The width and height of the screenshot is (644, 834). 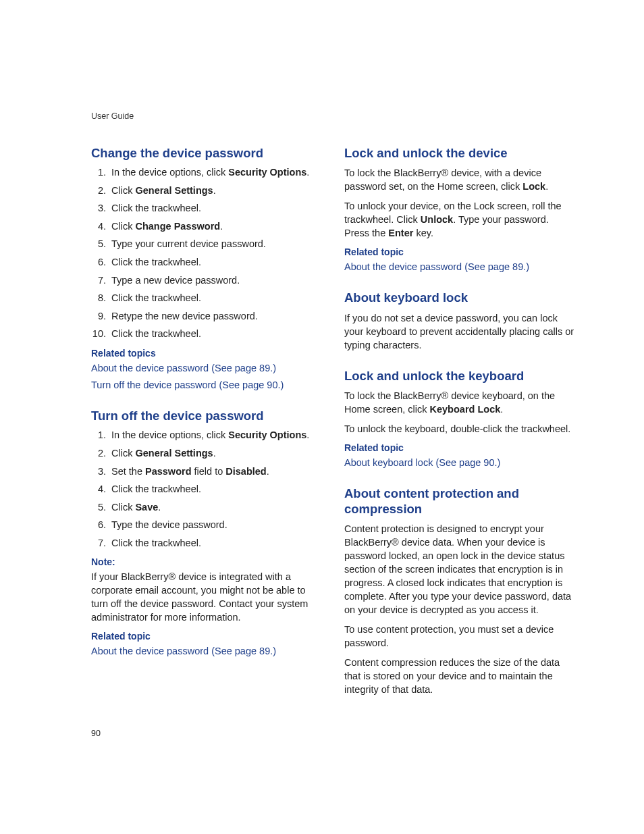 I want to click on section-about-keyboard-lock: About keyboard lock If you do not set a …, so click(x=460, y=320).